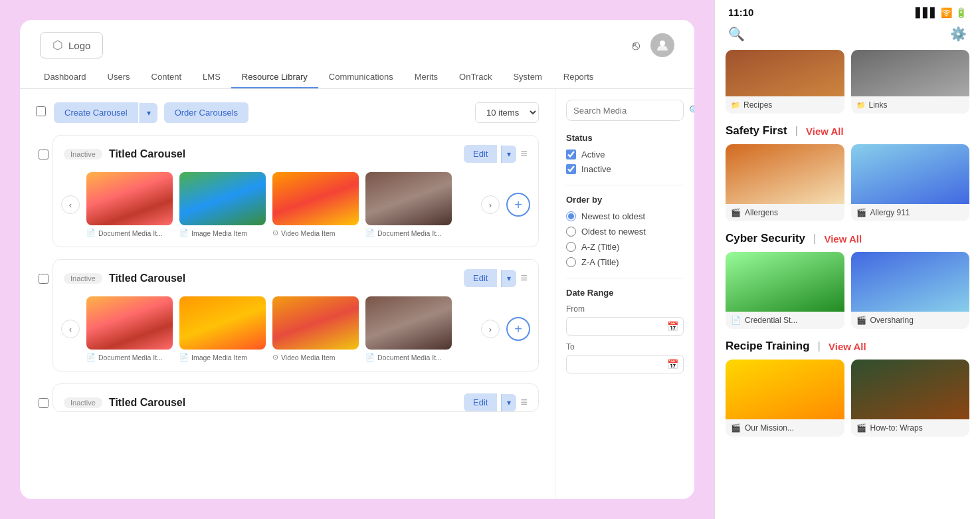 The width and height of the screenshot is (980, 519). I want to click on nav-content: Content, so click(167, 77).